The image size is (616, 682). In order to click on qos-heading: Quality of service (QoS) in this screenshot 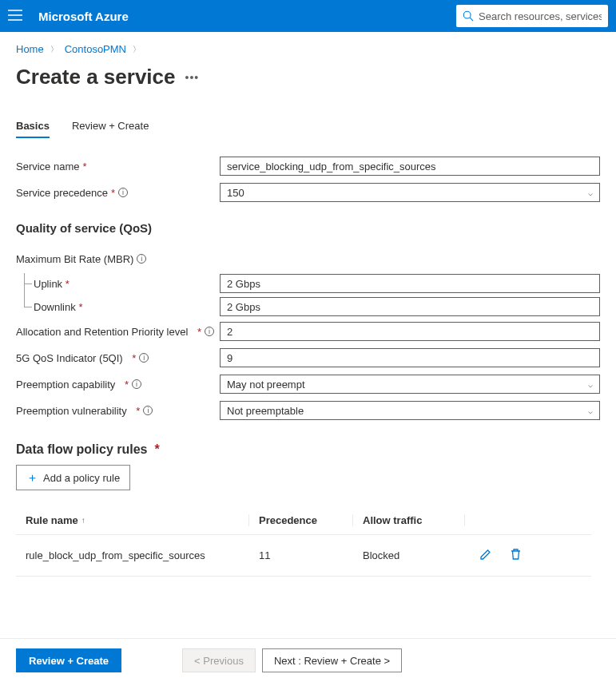, I will do `click(308, 228)`.